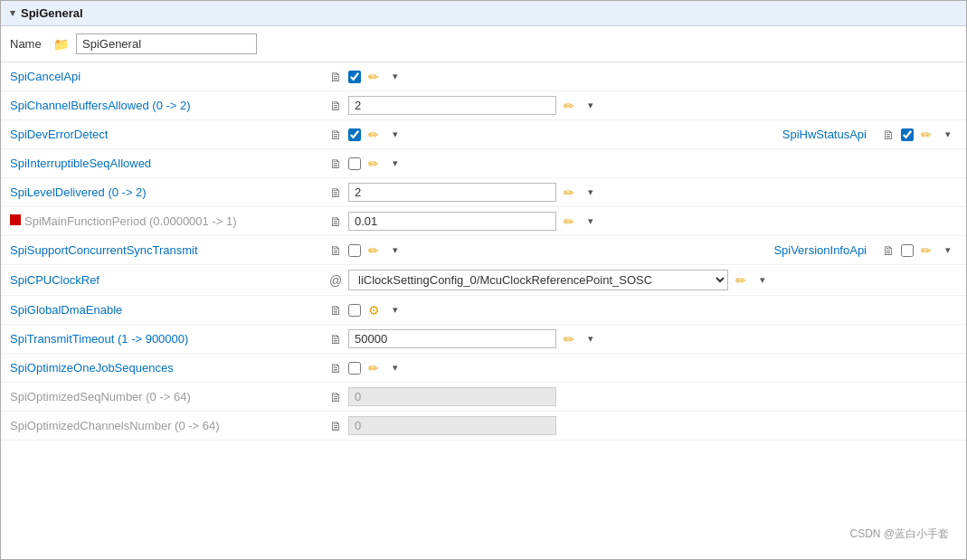 This screenshot has width=967, height=560. What do you see at coordinates (899, 534) in the screenshot?
I see `watermark: CSDN @蓝白小手套` at bounding box center [899, 534].